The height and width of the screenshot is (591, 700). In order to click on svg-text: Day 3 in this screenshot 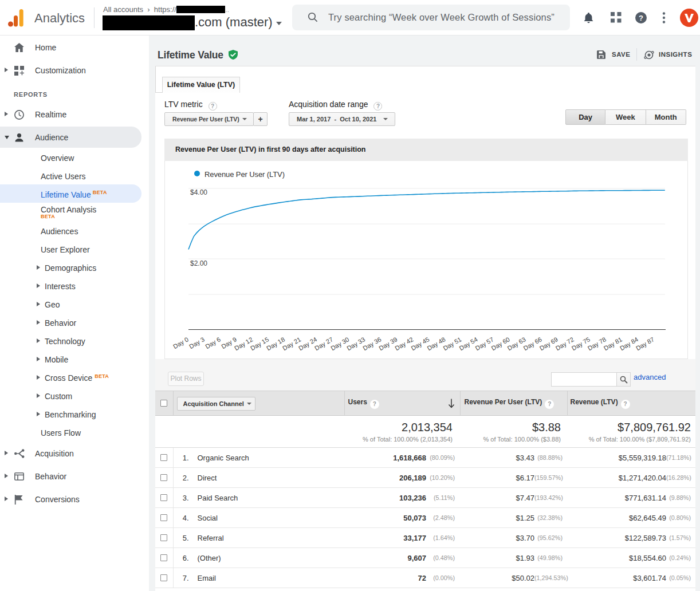, I will do `click(197, 342)`.